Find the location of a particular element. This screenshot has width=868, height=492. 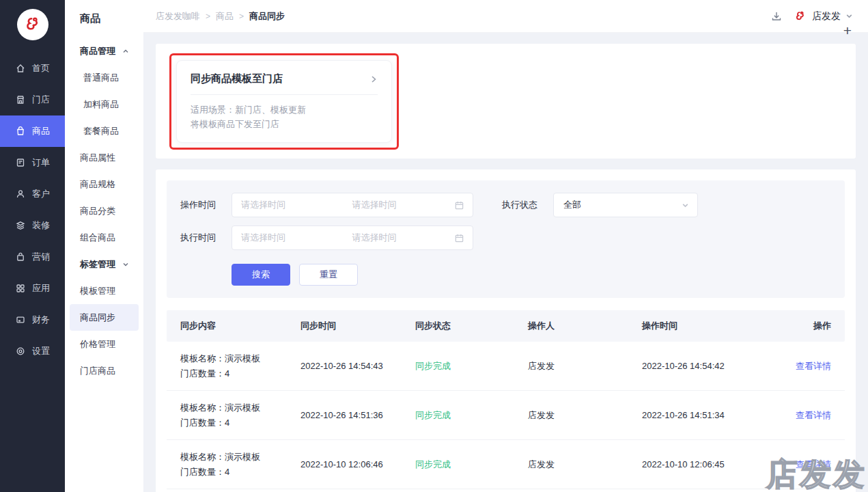

brand-mini-logo-icon is located at coordinates (800, 16).